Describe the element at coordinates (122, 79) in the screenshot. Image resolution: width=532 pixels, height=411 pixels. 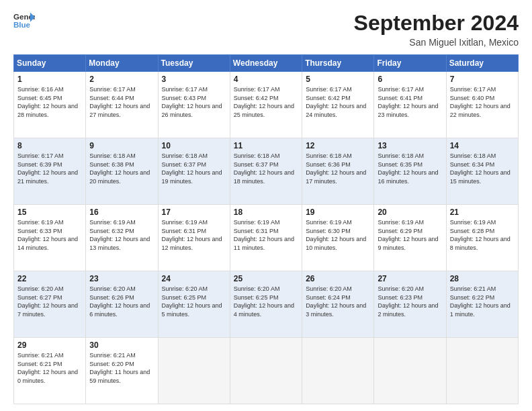
I see `day-number: 2` at that location.